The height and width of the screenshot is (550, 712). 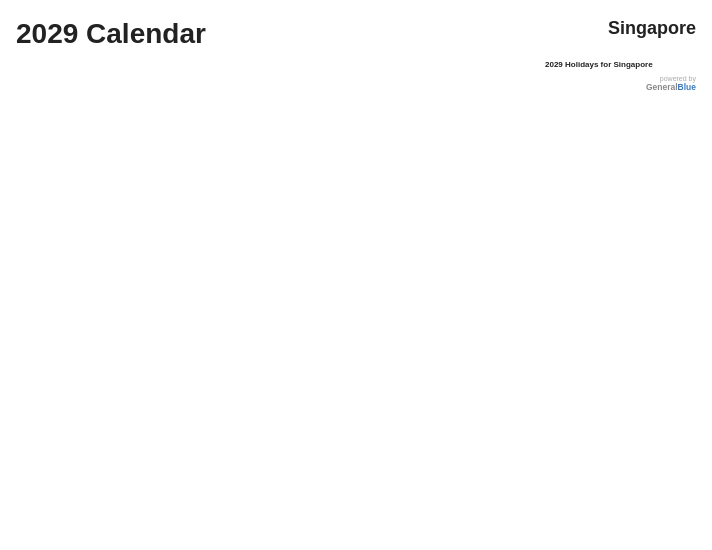 What do you see at coordinates (111, 34) in the screenshot?
I see `main-title: 2029 Calendar` at bounding box center [111, 34].